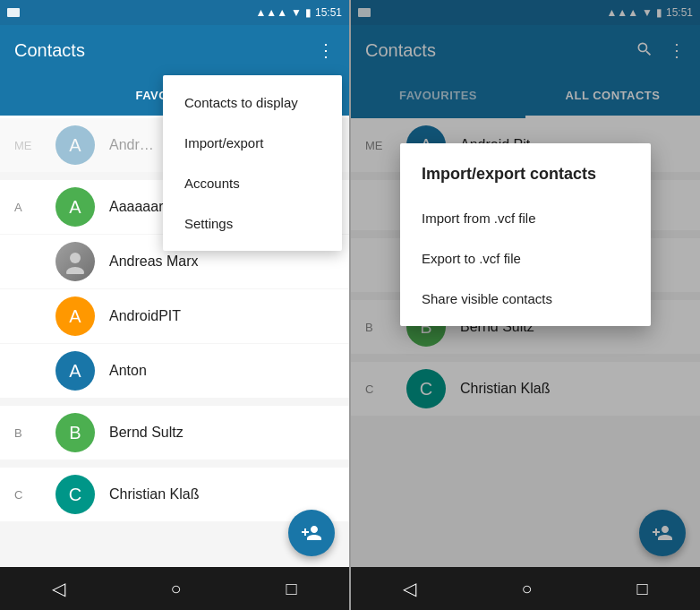 This screenshot has width=700, height=610. What do you see at coordinates (75, 262) in the screenshot?
I see `avatar-andreas` at bounding box center [75, 262].